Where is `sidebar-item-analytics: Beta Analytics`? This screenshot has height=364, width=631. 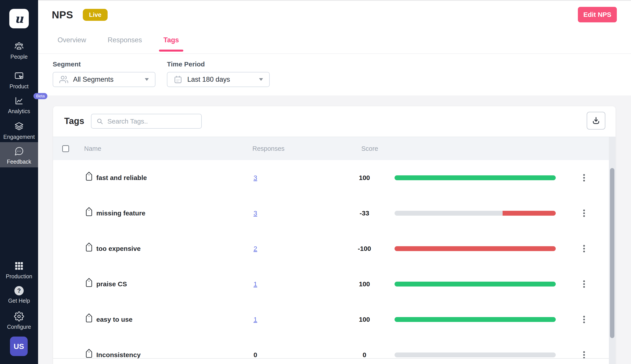
sidebar-item-analytics: Beta Analytics is located at coordinates (19, 105).